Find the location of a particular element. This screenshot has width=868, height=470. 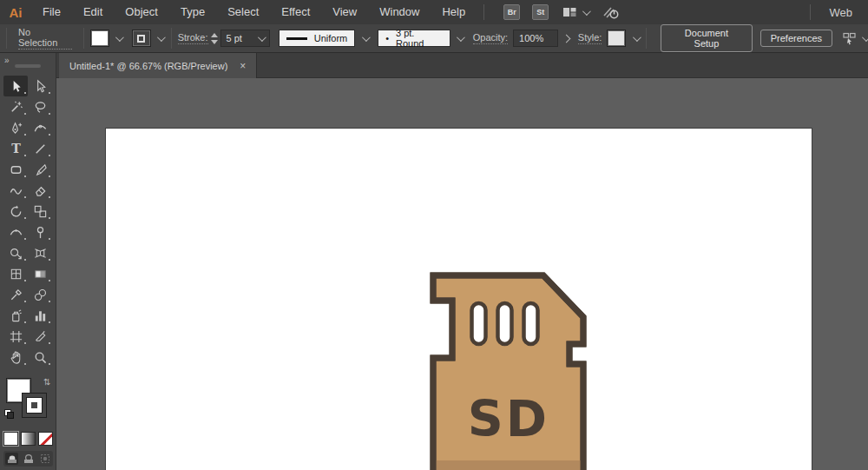

slice-tool is located at coordinates (40, 336).